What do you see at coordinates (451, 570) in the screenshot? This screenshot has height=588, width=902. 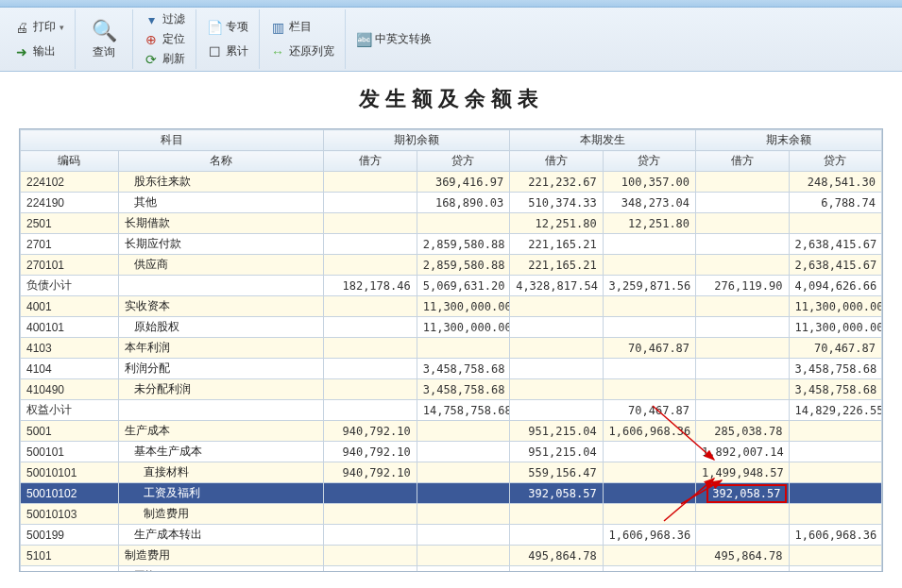 I see `table-row: 510101 工资1,111,907.64153,455.791,265,363…` at bounding box center [451, 570].